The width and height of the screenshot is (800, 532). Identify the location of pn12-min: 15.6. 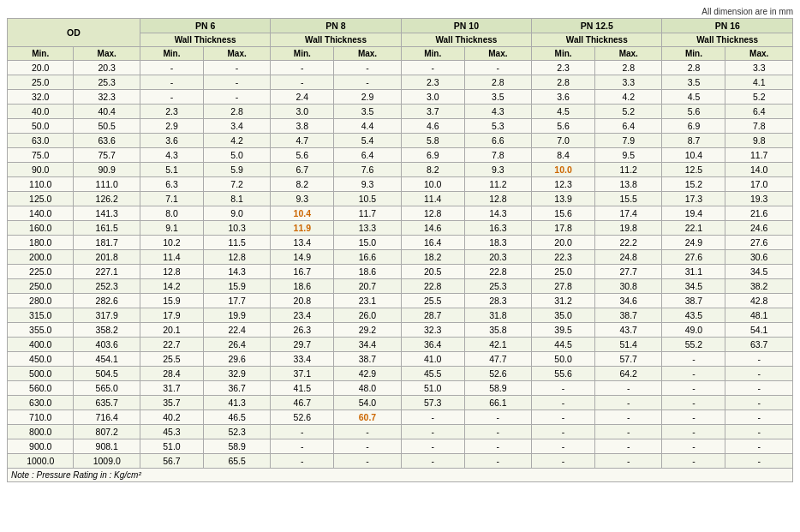
(564, 214).